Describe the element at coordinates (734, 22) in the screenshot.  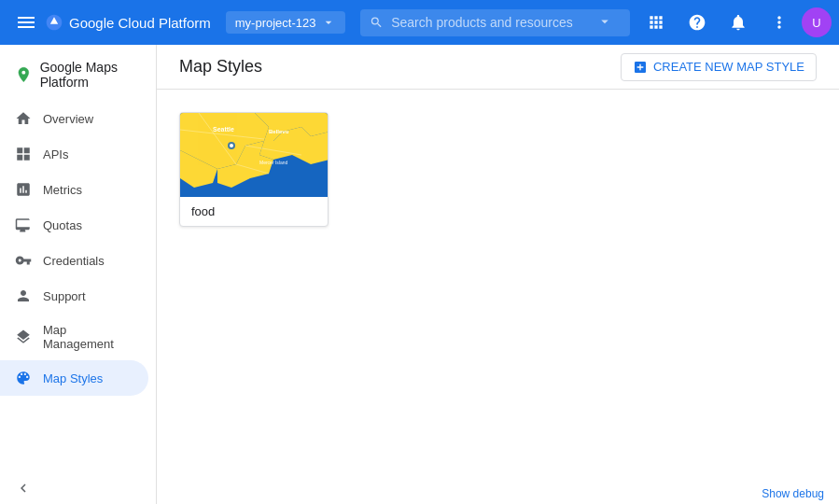
I see `topbar-actions: U` at that location.